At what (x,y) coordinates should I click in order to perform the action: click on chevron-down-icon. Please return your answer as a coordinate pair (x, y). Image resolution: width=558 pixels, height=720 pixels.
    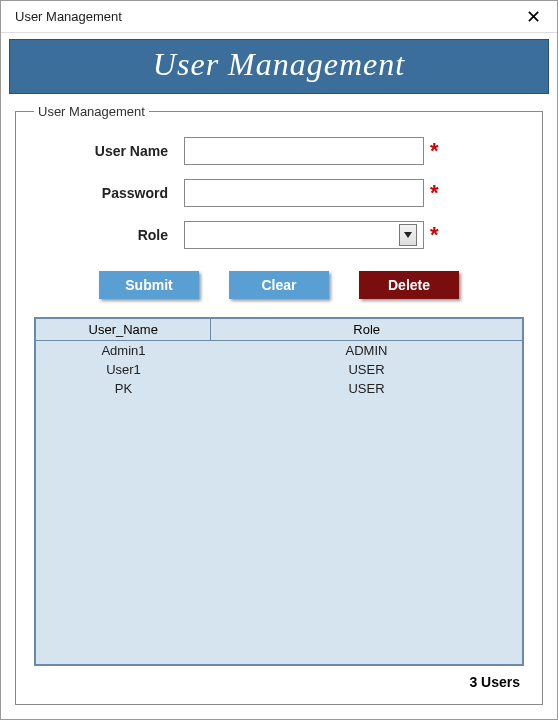
    Looking at the image, I should click on (408, 235).